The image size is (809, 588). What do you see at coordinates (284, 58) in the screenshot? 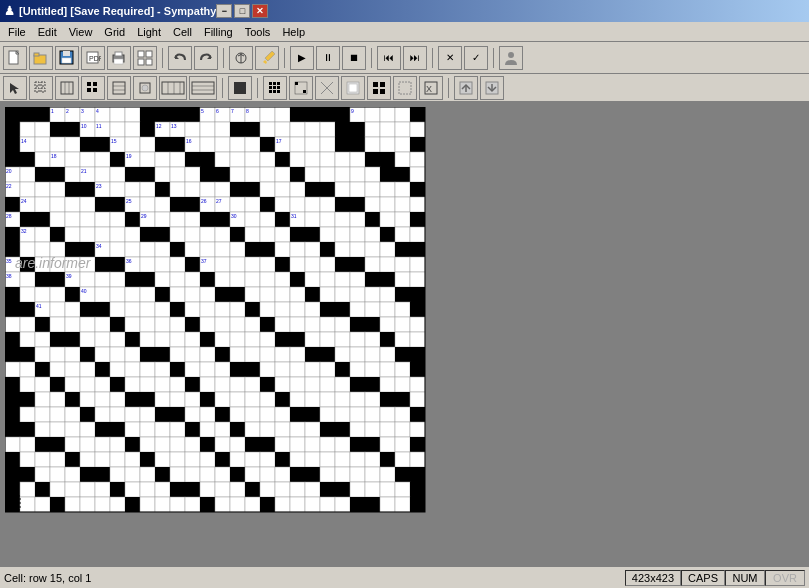
I see `sep3` at bounding box center [284, 58].